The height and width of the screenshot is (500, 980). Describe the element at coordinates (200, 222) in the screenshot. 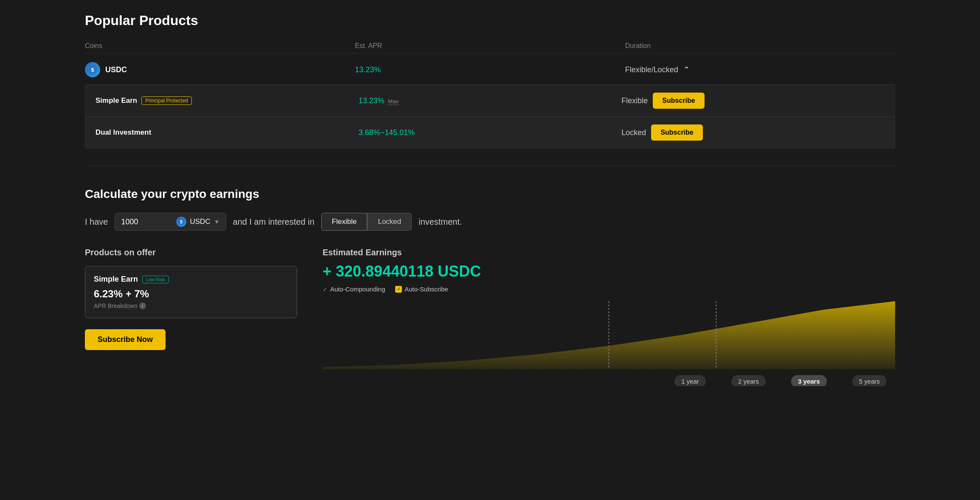

I see `coin-selector-name: USDC` at that location.